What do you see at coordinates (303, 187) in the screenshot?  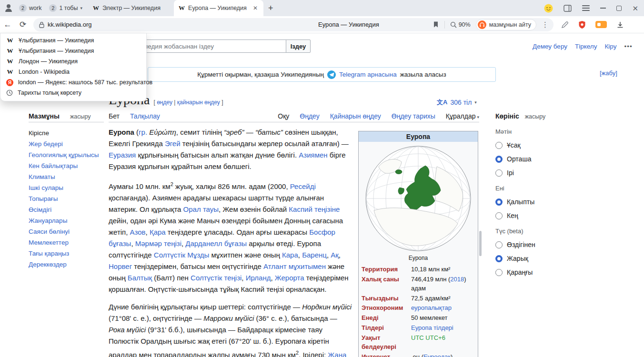 I see `text-link: Ресейді` at bounding box center [303, 187].